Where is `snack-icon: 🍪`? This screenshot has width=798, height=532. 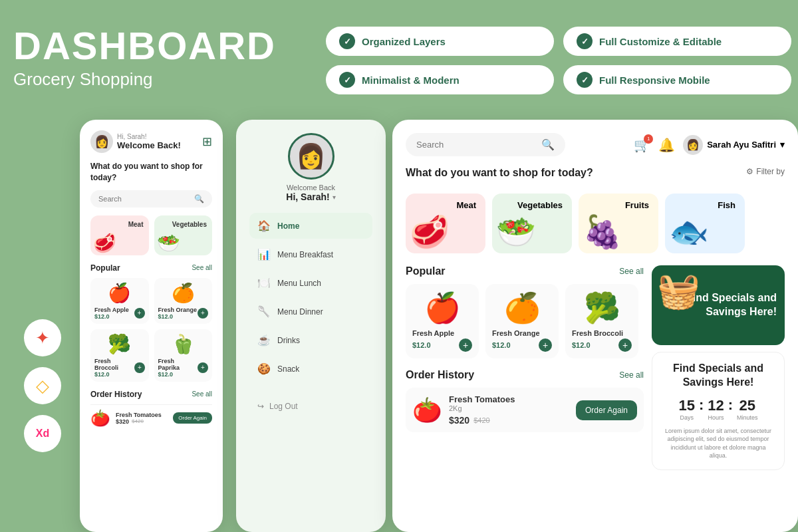
snack-icon: 🍪 is located at coordinates (264, 368).